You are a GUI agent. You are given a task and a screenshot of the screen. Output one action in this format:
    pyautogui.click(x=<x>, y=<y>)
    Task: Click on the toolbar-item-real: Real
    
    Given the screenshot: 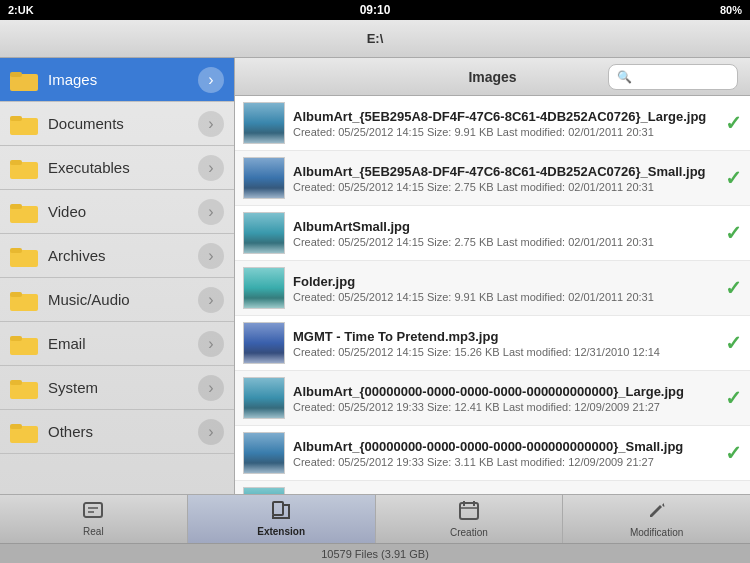 What is the action you would take?
    pyautogui.click(x=94, y=519)
    